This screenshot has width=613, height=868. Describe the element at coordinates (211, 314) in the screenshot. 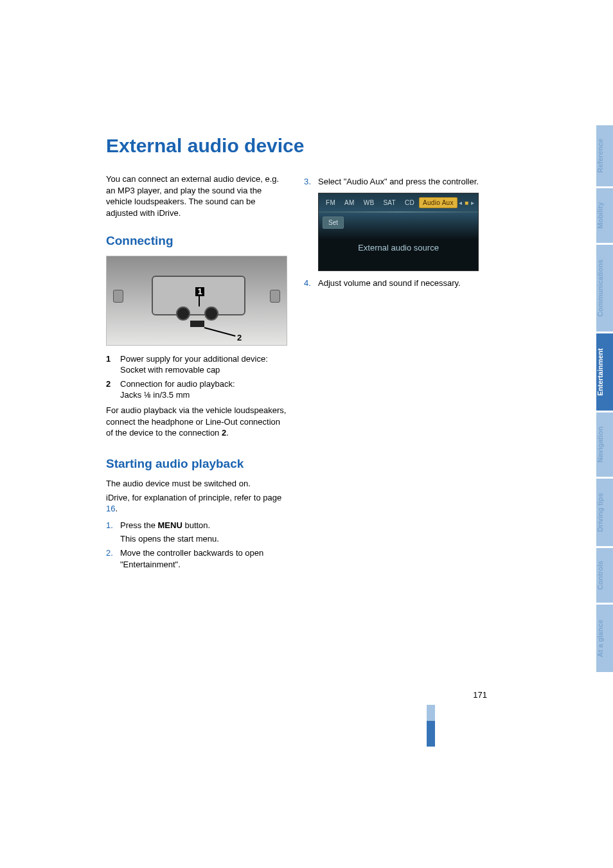

I see `knob-right-icon` at that location.